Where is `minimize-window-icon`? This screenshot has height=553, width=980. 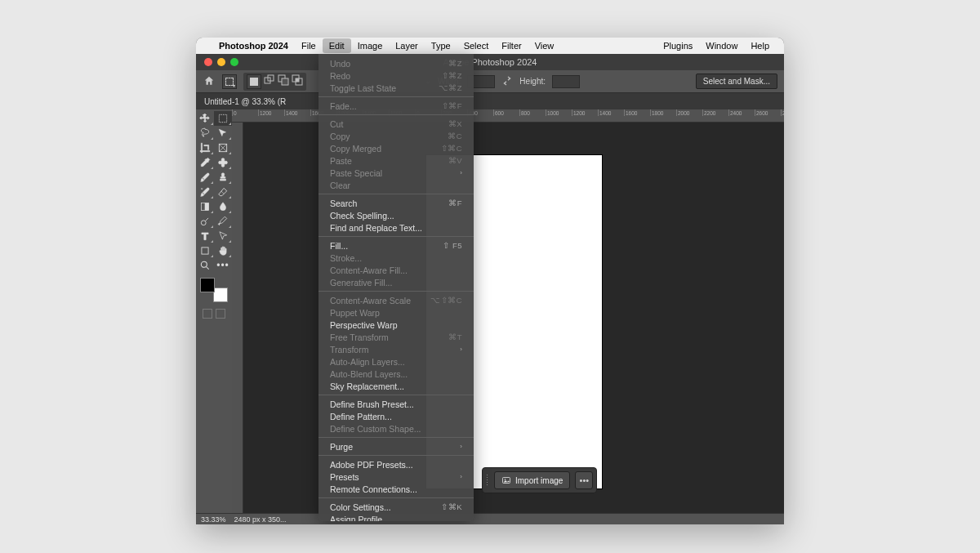
minimize-window-icon is located at coordinates (221, 62).